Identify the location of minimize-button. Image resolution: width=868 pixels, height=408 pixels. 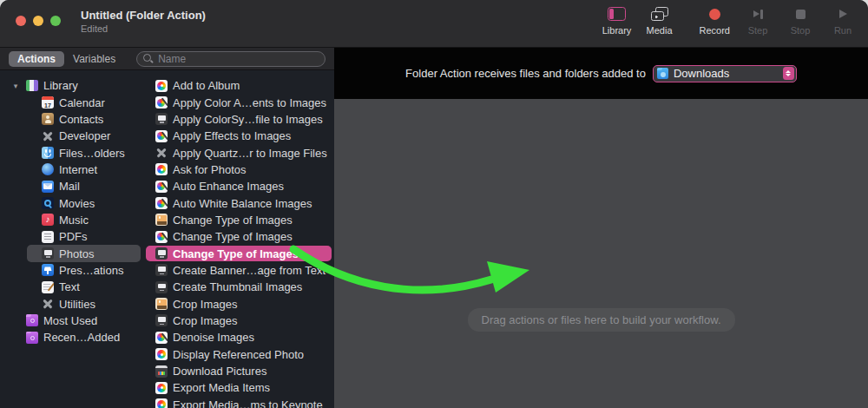
(38, 21).